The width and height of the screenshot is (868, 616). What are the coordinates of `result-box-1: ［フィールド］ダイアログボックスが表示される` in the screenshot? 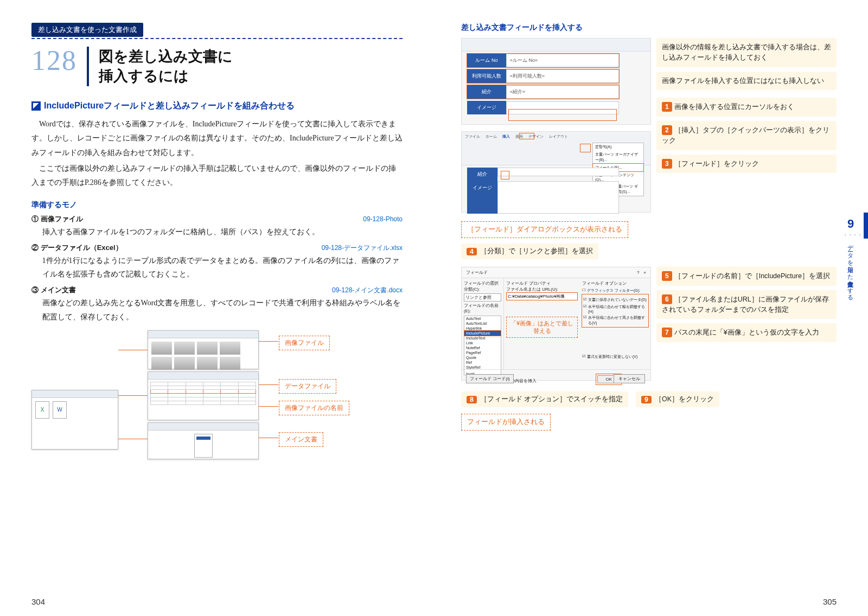 It's located at (545, 230).